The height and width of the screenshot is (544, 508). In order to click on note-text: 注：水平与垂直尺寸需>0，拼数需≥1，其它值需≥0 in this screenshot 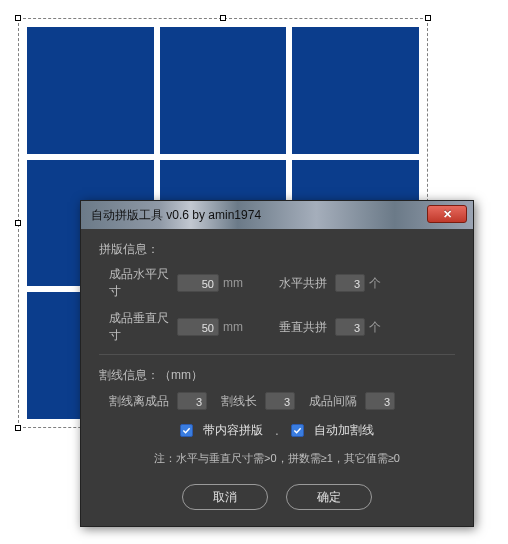, I will do `click(277, 458)`.